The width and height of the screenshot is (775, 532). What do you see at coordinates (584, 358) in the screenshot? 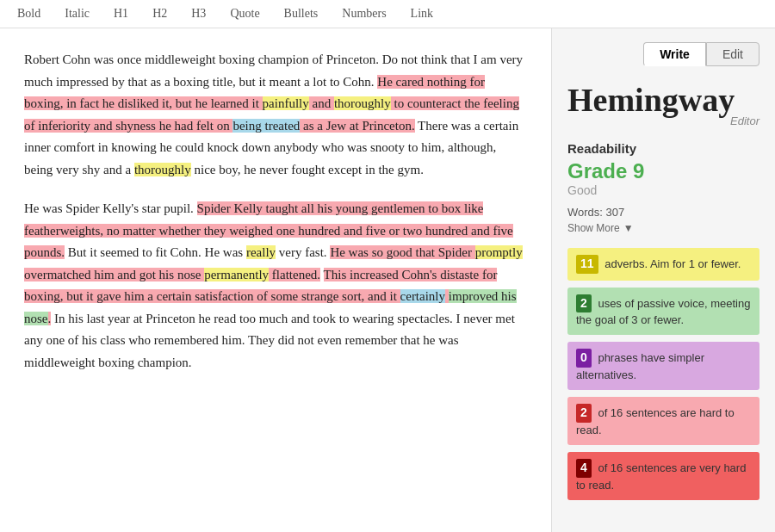
I see `stat-num-2: 0` at bounding box center [584, 358].